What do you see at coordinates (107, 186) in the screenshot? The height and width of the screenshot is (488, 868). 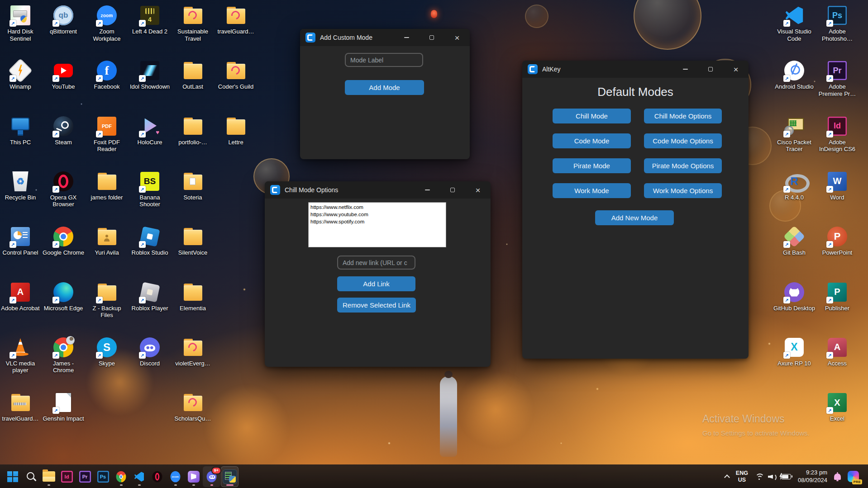 I see `desktop-icon-james-folder: james folder` at bounding box center [107, 186].